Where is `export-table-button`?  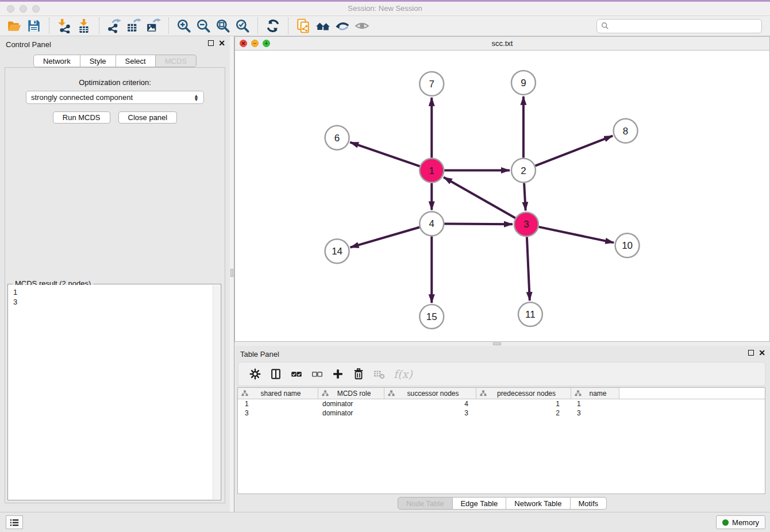
export-table-button is located at coordinates (134, 26).